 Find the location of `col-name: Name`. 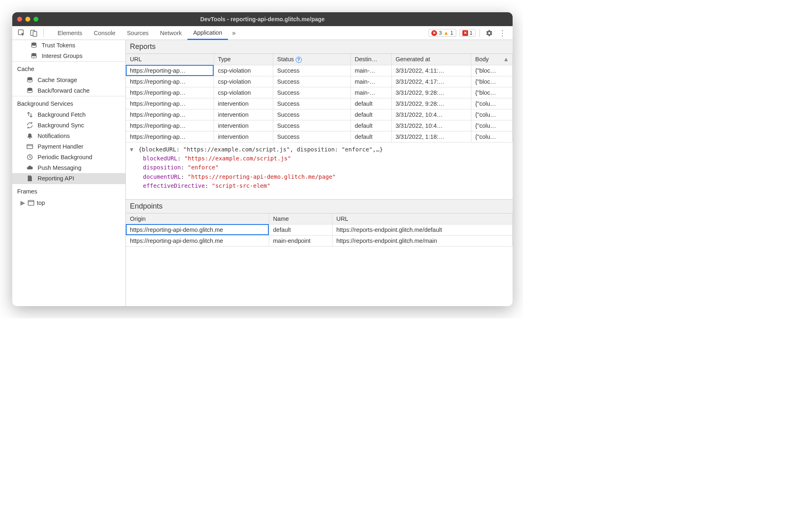

col-name: Name is located at coordinates (301, 219).